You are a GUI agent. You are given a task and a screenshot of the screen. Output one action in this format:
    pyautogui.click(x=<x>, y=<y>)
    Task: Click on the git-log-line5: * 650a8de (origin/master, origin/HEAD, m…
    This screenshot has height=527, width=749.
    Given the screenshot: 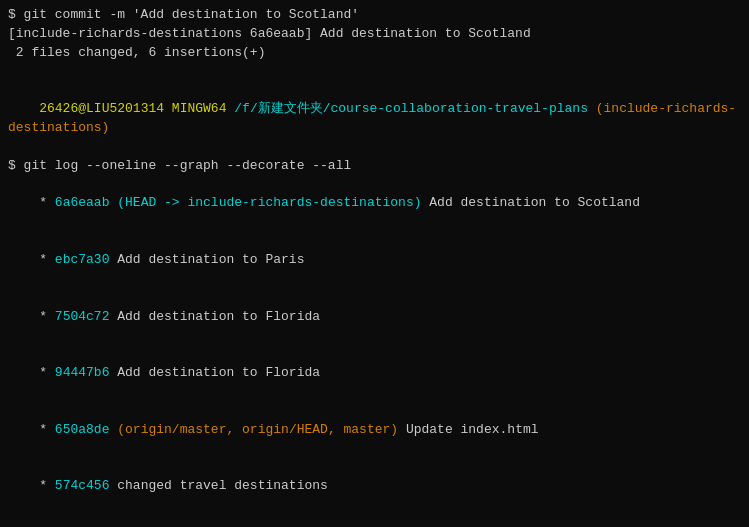 What is the action you would take?
    pyautogui.click(x=374, y=430)
    